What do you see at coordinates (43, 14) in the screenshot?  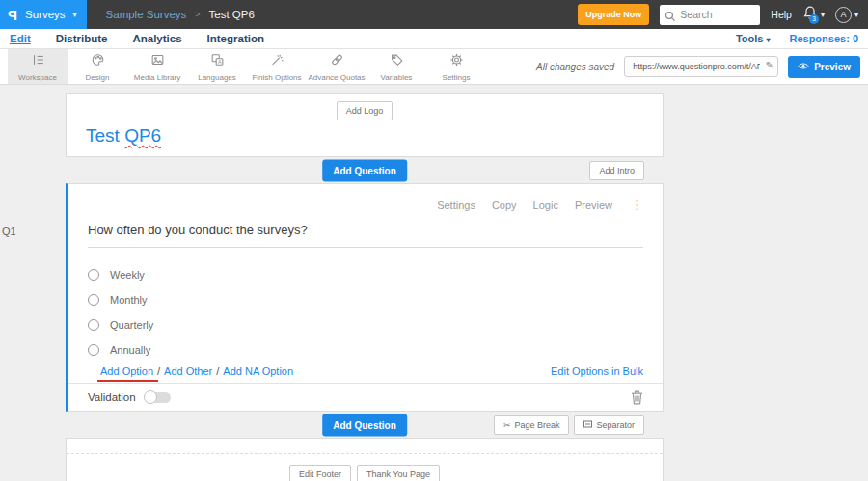 I see `surveys-menu: P Surveys ▾` at bounding box center [43, 14].